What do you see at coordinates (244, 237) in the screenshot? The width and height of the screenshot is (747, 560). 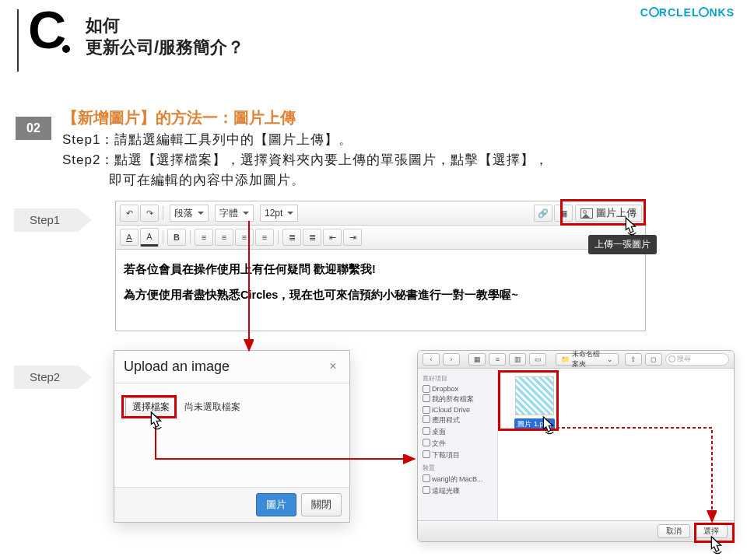 I see `align-right-button: ≡` at bounding box center [244, 237].